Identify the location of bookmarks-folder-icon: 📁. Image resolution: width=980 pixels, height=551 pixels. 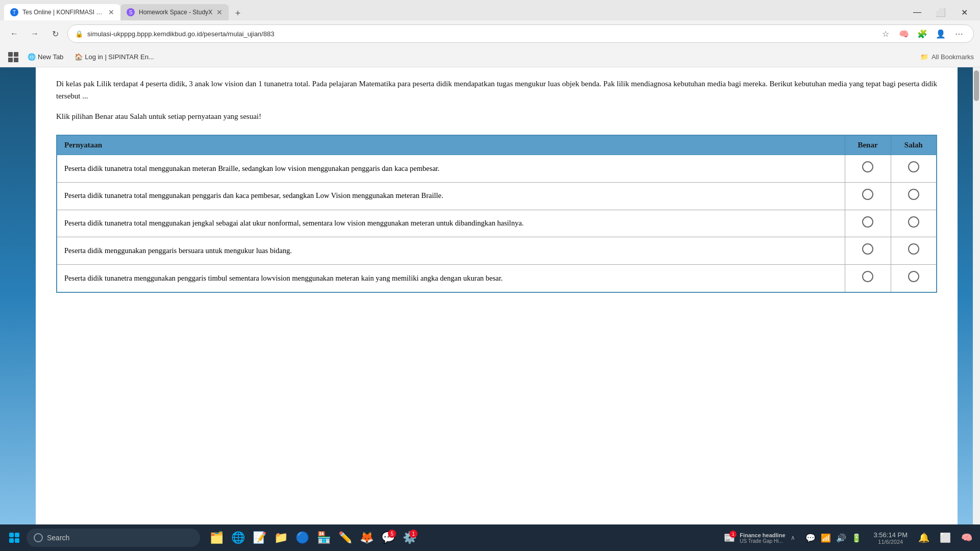
(924, 57).